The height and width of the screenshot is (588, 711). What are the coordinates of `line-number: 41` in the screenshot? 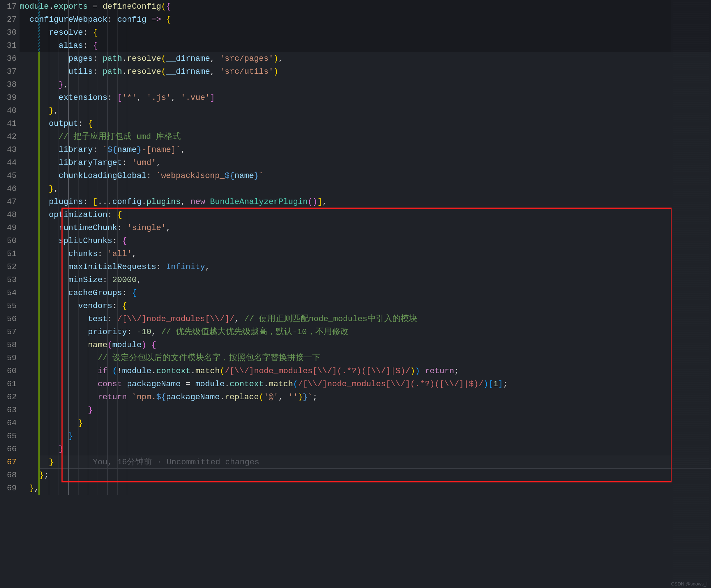 It's located at (8, 124).